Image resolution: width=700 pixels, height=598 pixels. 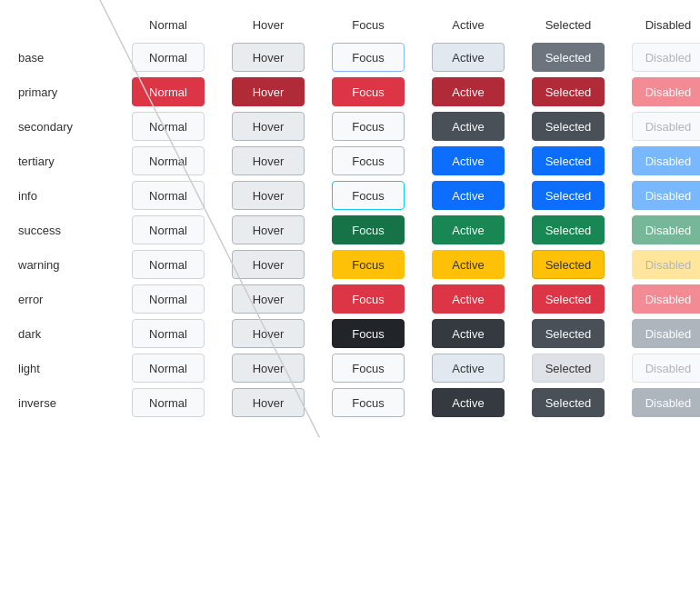 What do you see at coordinates (568, 230) in the screenshot?
I see `btn-success-selected: Selected` at bounding box center [568, 230].